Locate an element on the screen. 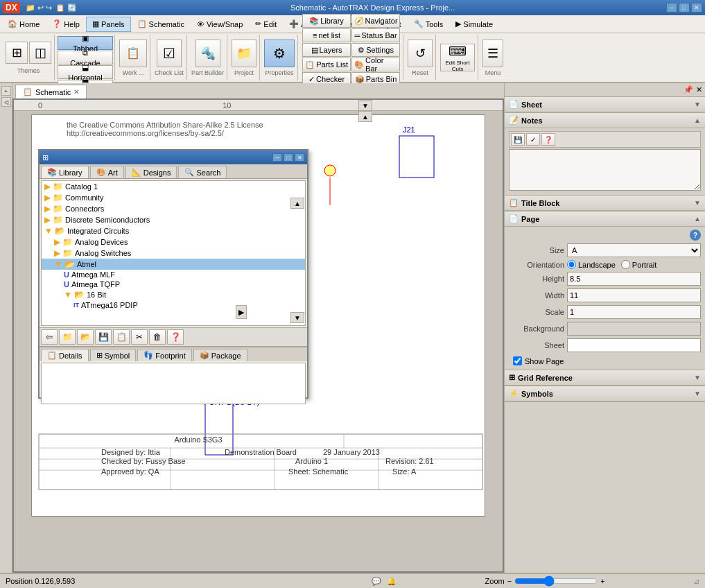  close-button: ✕ is located at coordinates (697, 8).